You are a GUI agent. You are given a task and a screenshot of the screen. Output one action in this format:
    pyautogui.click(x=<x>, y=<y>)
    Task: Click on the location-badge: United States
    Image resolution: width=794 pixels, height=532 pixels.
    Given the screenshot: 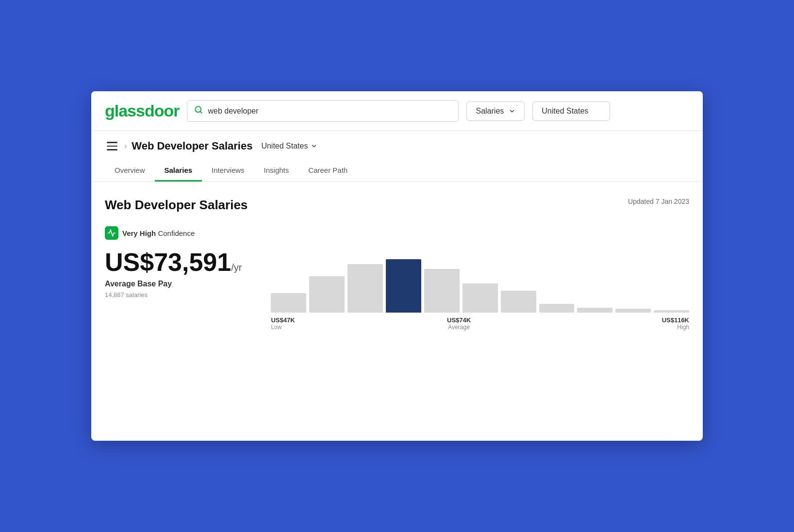 What is the action you would take?
    pyautogui.click(x=289, y=146)
    